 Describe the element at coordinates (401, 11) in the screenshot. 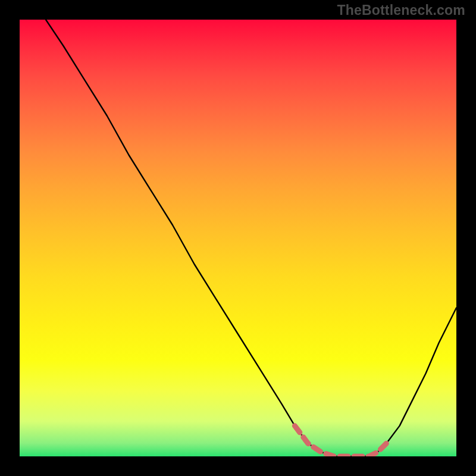

I see `watermark-text: TheBottleneck.com` at that location.